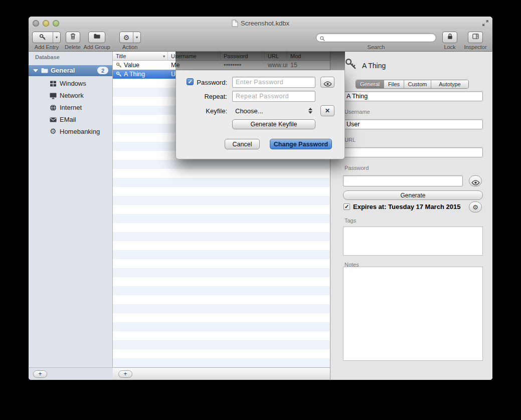 This screenshot has height=420, width=521. What do you see at coordinates (413, 195) in the screenshot?
I see `generate-password-button: Generate` at bounding box center [413, 195].